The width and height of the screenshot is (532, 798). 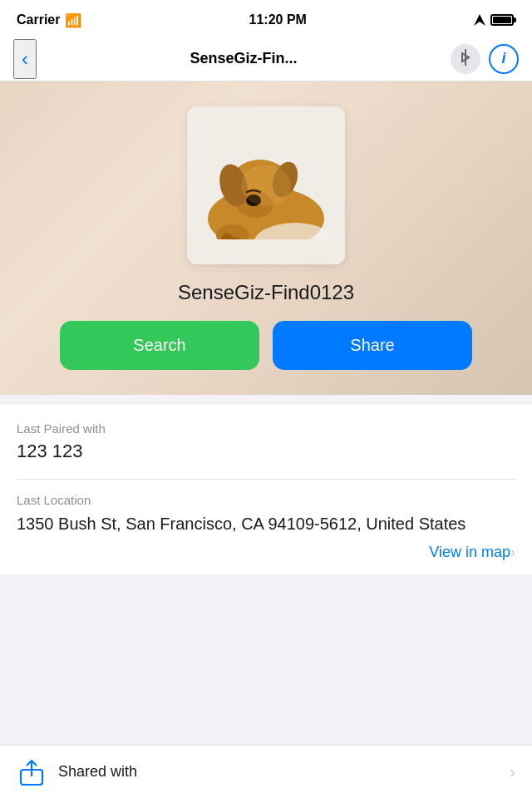 I want to click on carrier-label: Carrier, so click(x=38, y=20).